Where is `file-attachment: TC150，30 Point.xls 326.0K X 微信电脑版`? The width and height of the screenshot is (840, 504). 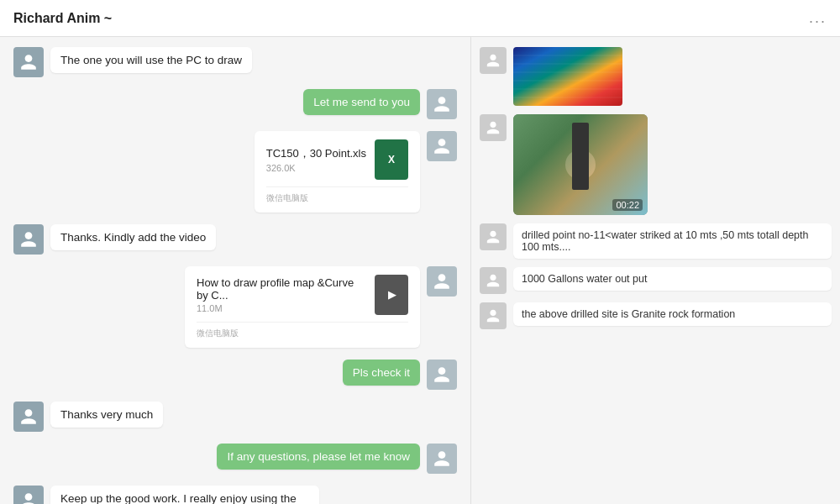 file-attachment: TC150，30 Point.xls 326.0K X 微信电脑版 is located at coordinates (338, 171).